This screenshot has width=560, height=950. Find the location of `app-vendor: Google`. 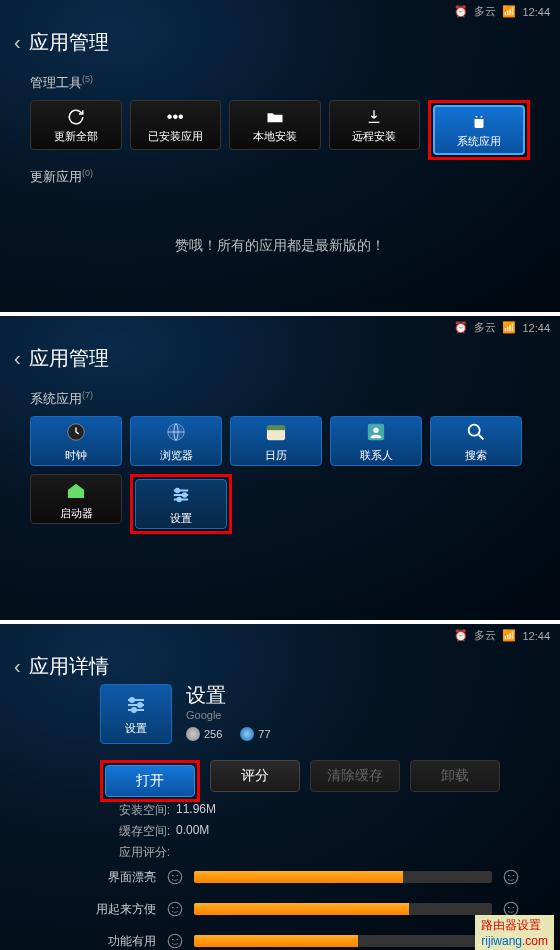

app-vendor: Google is located at coordinates (228, 715).